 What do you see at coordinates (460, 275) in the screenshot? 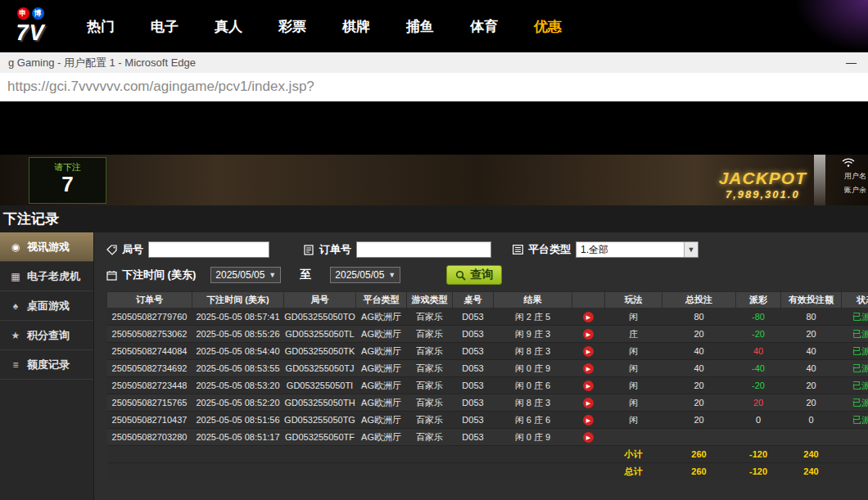
I see `search-icon` at bounding box center [460, 275].